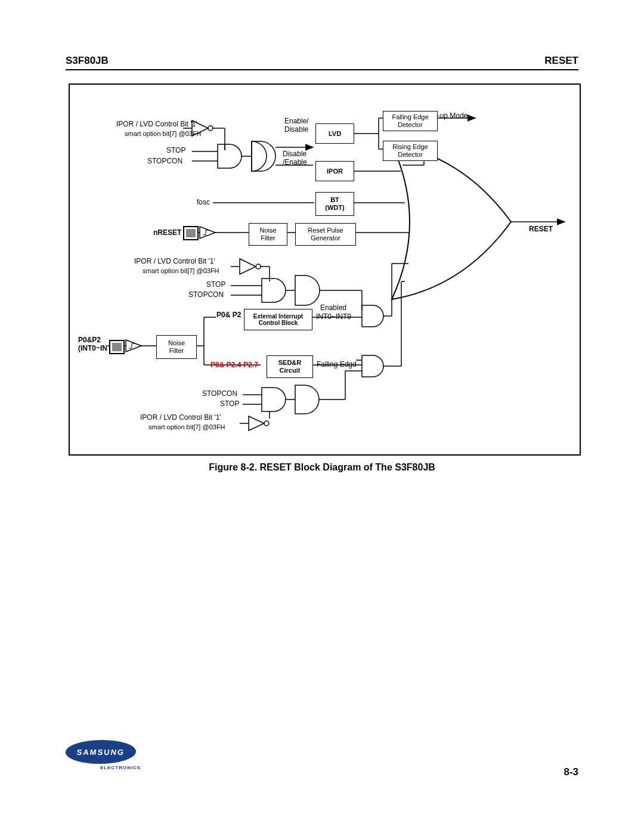 The image size is (644, 833). What do you see at coordinates (336, 365) in the screenshot?
I see `lbl-falling-edgd: Falling Edgd` at bounding box center [336, 365].